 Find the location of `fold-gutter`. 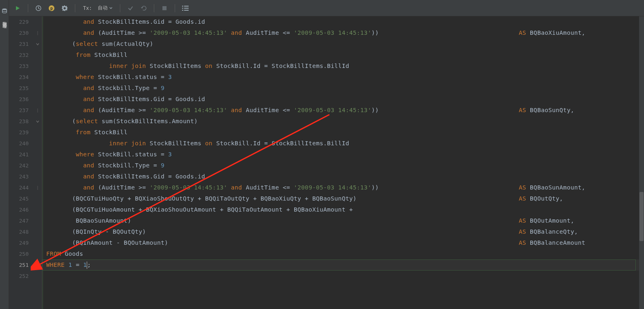

fold-gutter is located at coordinates (38, 163).